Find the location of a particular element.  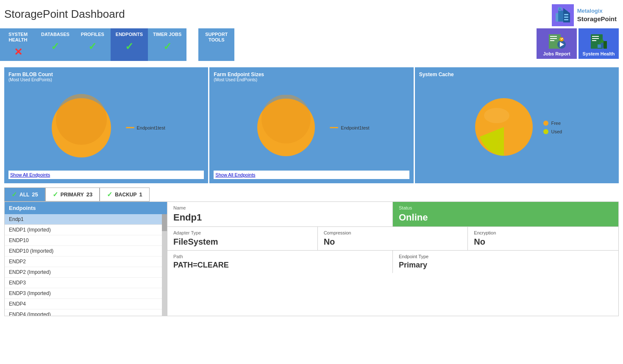

detail-encryption-cell: Encryption No is located at coordinates (543, 239).